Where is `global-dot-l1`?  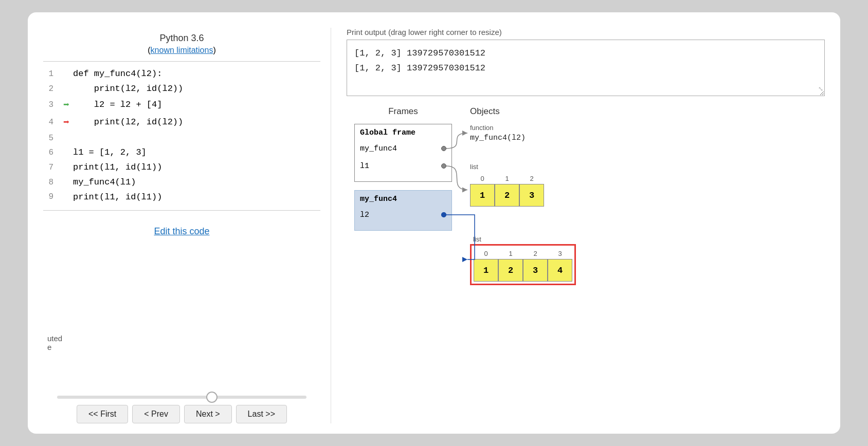
global-dot-l1 is located at coordinates (444, 166).